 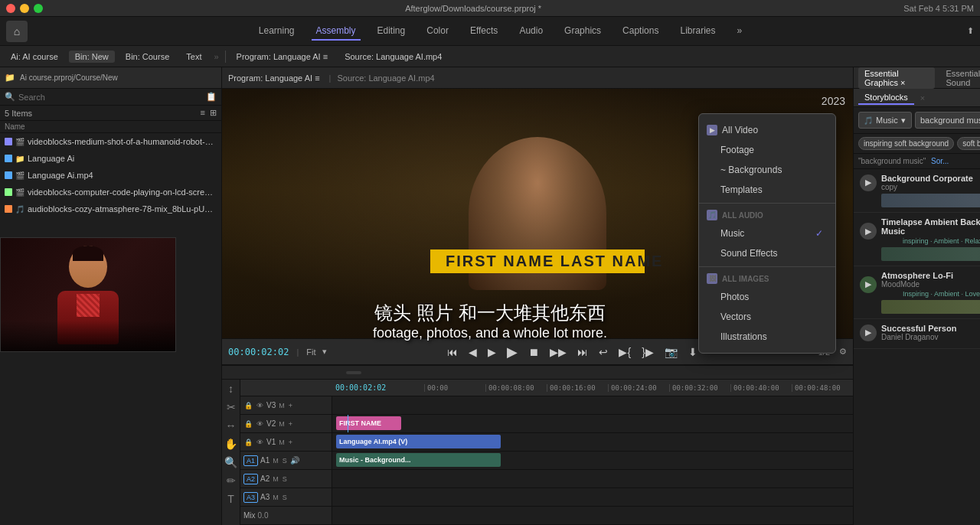 What do you see at coordinates (369, 423) in the screenshot?
I see `clip-first-name: FIRST NAME` at bounding box center [369, 423].